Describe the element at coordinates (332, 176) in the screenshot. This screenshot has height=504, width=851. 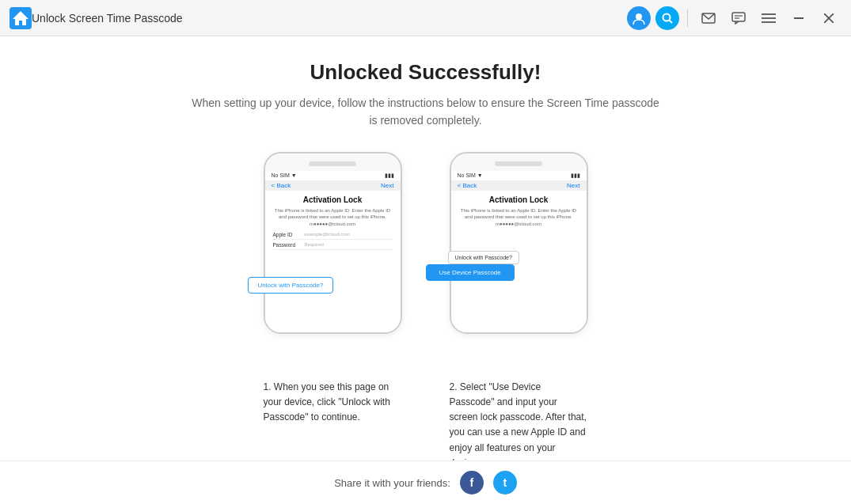
I see `phone-status-bar: No SIM ▼ ▮▮▮` at that location.